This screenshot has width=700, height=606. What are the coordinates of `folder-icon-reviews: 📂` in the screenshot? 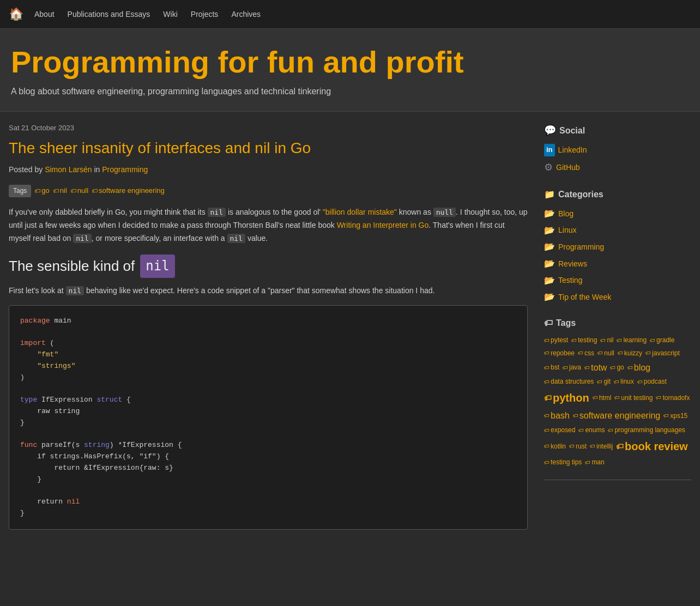 It's located at (550, 264).